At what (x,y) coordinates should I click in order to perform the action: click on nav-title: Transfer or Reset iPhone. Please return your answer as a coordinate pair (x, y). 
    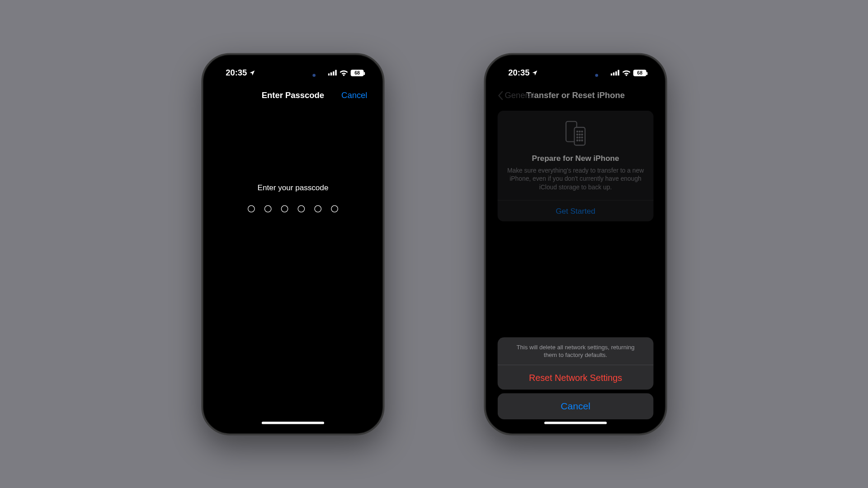
    Looking at the image, I should click on (576, 95).